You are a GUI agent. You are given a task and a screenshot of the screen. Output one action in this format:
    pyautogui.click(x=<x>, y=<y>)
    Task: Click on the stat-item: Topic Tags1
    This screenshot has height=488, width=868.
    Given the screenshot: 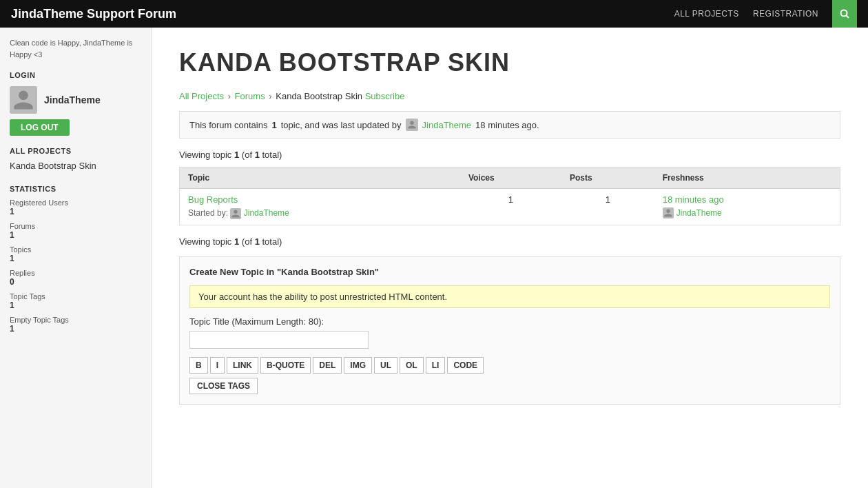 What is the action you would take?
    pyautogui.click(x=76, y=301)
    